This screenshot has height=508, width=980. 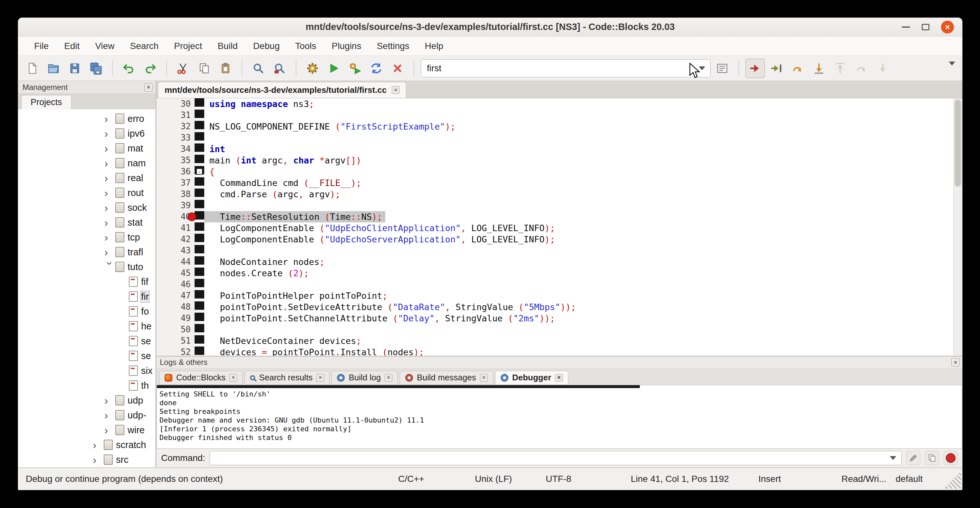 I want to click on code-line: 48 pointToPoint.SetDeviceAttribute ("Dat…, so click(x=559, y=307).